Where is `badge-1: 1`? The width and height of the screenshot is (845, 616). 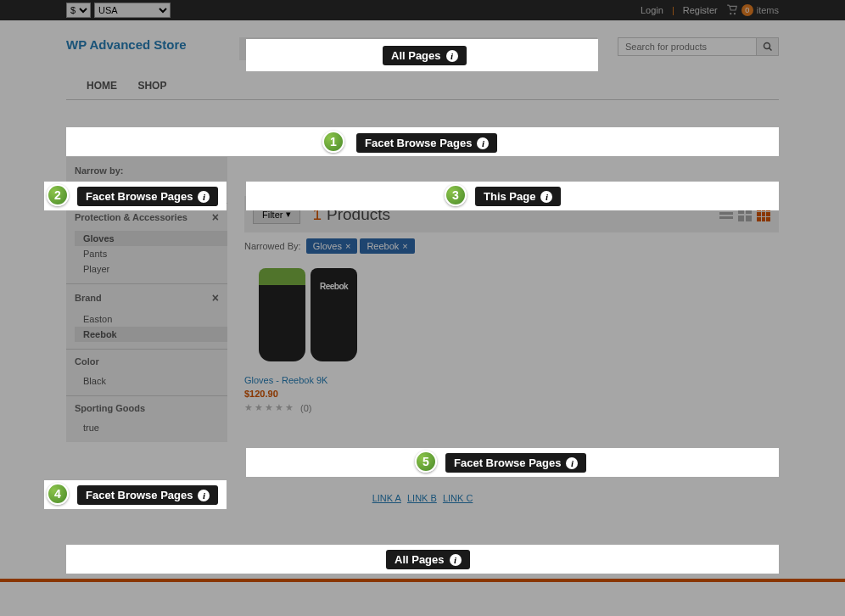 badge-1: 1 is located at coordinates (333, 142).